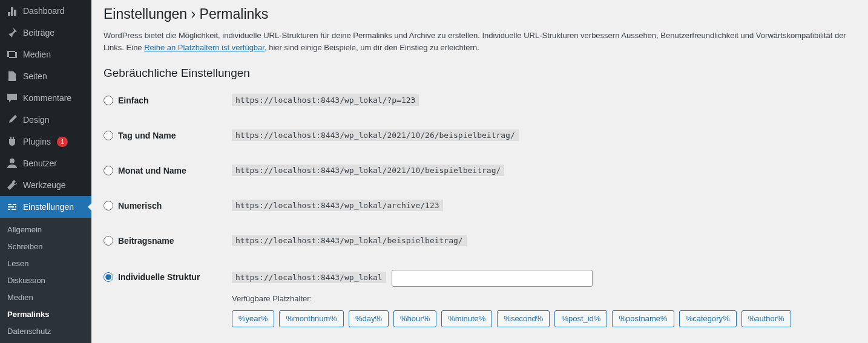 This screenshot has width=868, height=343. Describe the element at coordinates (479, 15) in the screenshot. I see `page-title: Einstellungen › Permalinks` at that location.